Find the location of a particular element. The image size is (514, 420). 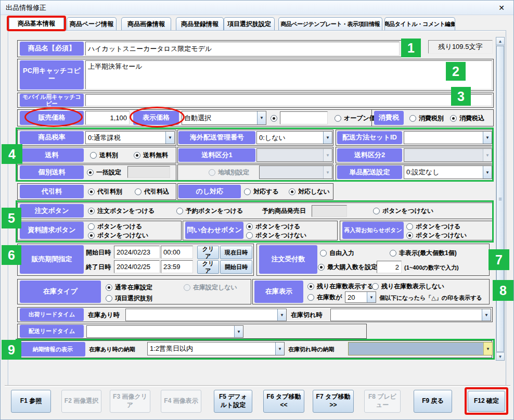

tab-basic-info: 商品基本情報 is located at coordinates (36, 23).